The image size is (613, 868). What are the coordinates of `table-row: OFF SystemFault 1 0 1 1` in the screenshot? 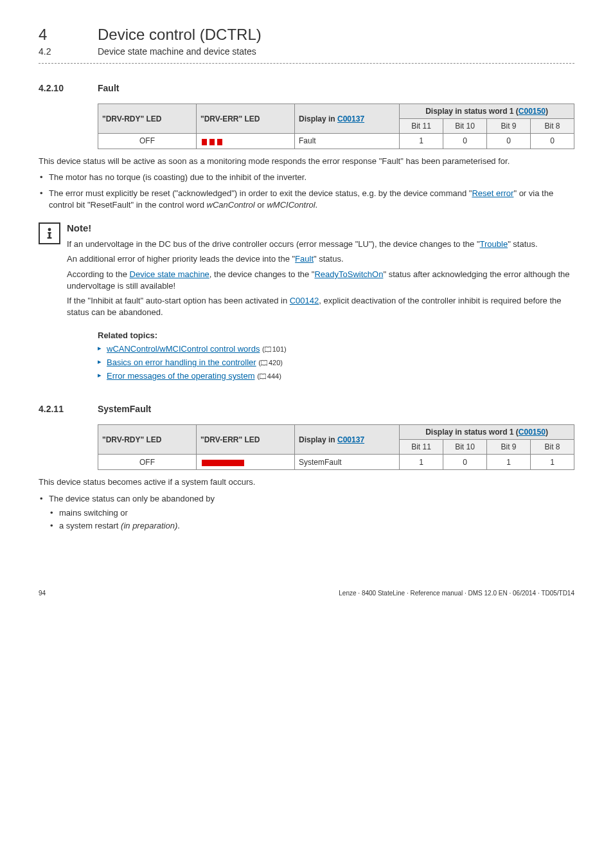 It's located at (337, 462).